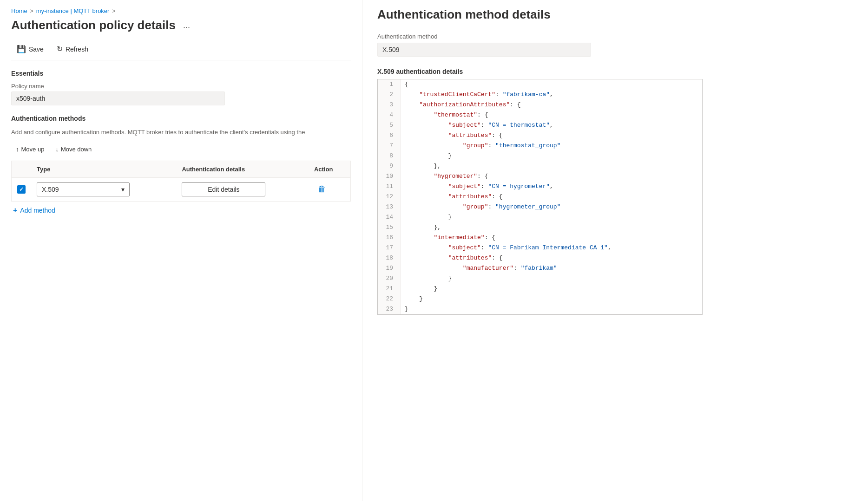 Image resolution: width=868 pixels, height=501 pixels. I want to click on move-up-icon: ↑, so click(18, 150).